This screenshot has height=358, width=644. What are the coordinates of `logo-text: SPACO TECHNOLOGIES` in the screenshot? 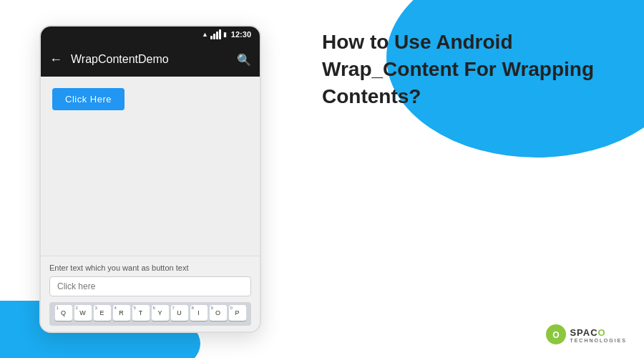 It's located at (598, 335).